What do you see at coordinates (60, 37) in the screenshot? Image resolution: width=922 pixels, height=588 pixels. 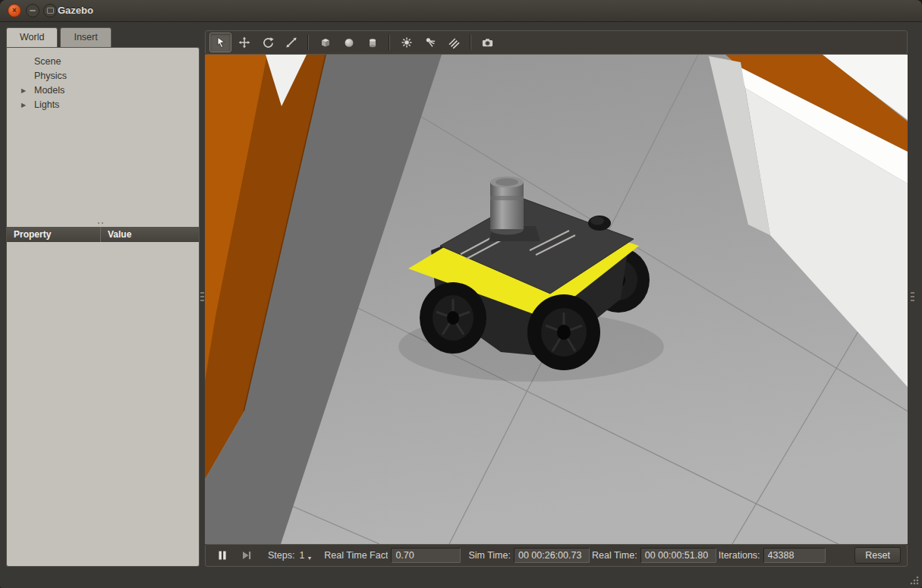 I see `sidebar-tabs: World Insert` at bounding box center [60, 37].